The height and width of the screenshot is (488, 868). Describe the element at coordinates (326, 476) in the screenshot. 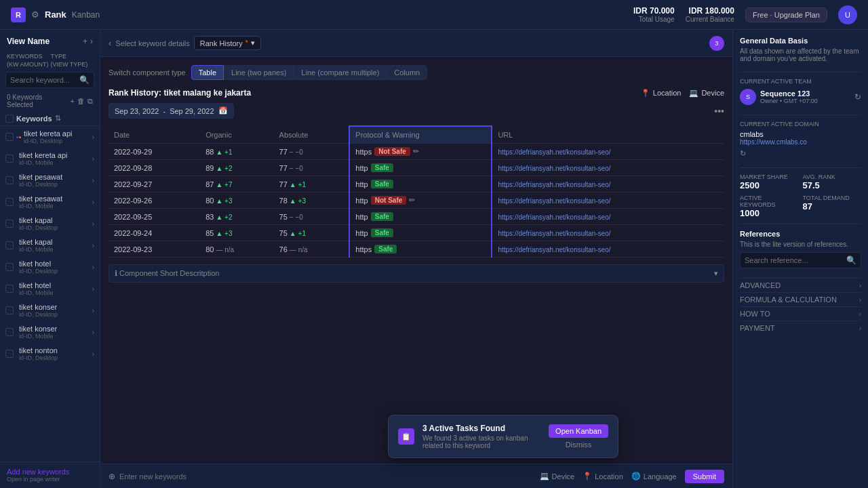

I see `new-keyword-input` at that location.